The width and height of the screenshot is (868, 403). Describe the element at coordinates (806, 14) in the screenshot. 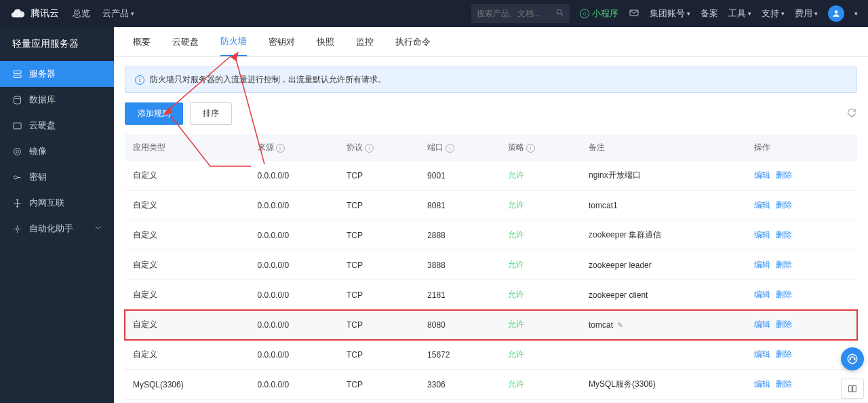

I see `fee-menu: 费用▾` at that location.